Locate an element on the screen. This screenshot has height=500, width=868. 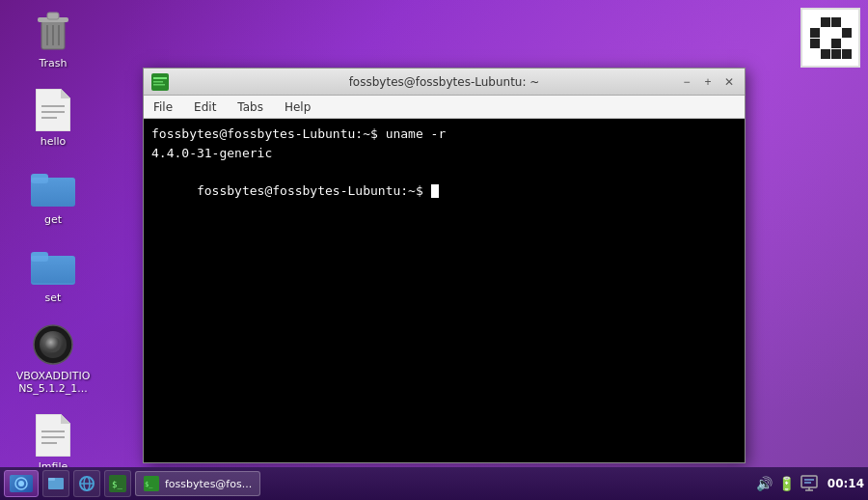
terminal-menubar: File Edit Tabs Help is located at coordinates (444, 107).